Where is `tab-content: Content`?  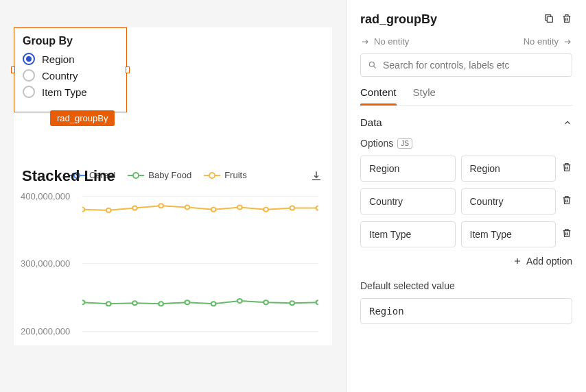 tab-content: Content is located at coordinates (379, 96).